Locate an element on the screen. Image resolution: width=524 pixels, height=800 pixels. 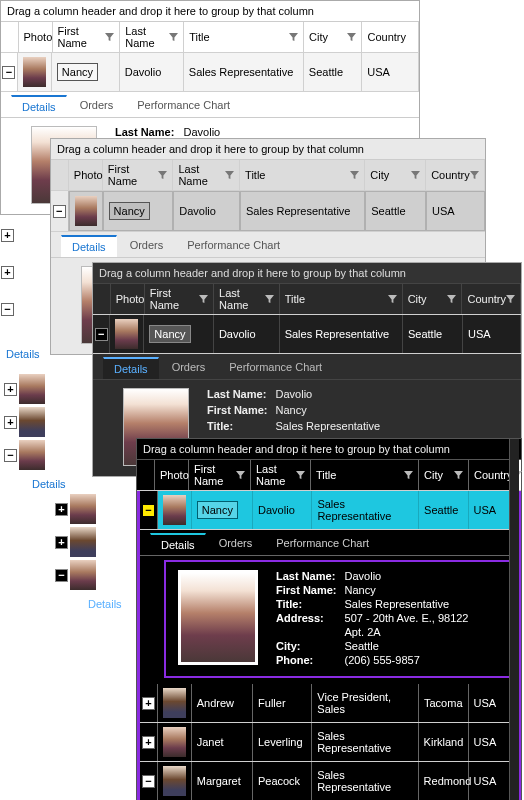
detail-tabs: Details Orders Performance Chart is located at coordinates (268, 245).